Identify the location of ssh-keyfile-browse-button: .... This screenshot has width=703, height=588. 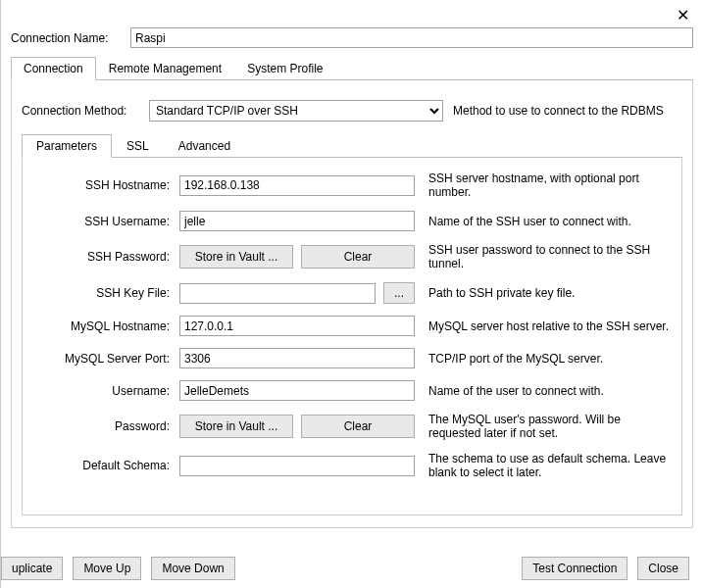
(399, 293).